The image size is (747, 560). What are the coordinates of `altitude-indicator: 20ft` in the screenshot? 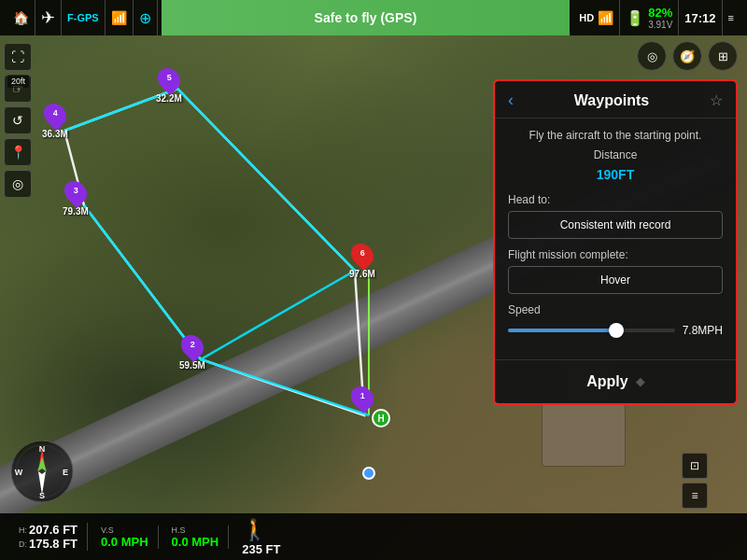 It's located at (19, 81).